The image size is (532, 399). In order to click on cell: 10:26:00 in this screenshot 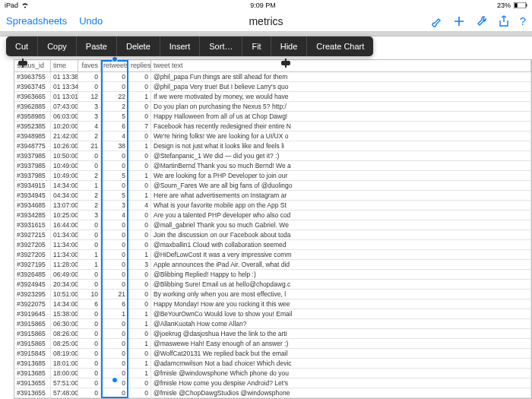, I will do `click(65, 146)`.